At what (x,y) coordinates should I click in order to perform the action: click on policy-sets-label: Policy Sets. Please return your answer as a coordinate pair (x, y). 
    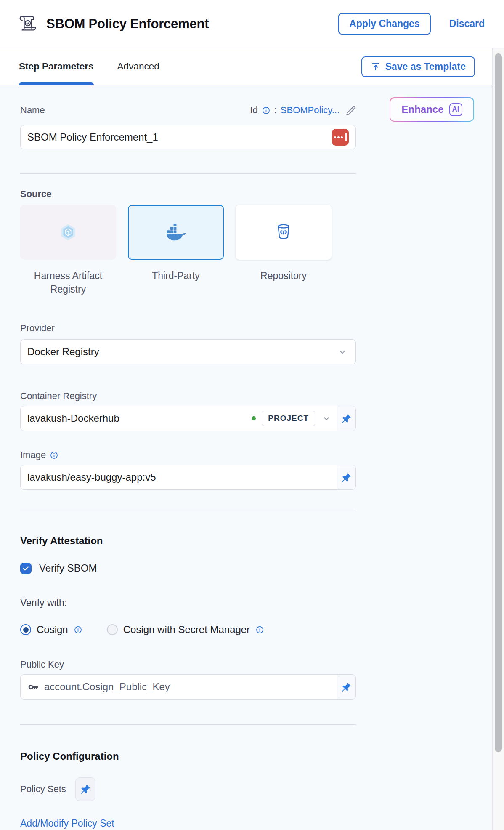
    Looking at the image, I should click on (43, 789).